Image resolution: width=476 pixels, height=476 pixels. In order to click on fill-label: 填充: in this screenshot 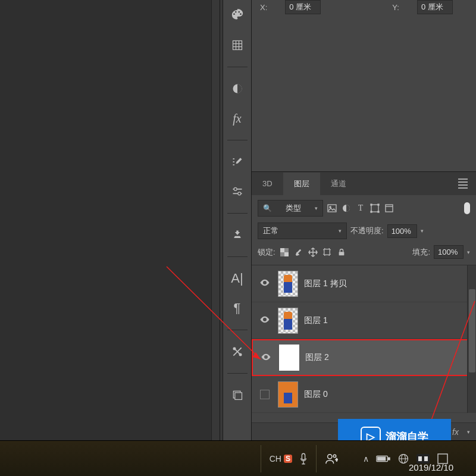, I will do `click(421, 252)`.